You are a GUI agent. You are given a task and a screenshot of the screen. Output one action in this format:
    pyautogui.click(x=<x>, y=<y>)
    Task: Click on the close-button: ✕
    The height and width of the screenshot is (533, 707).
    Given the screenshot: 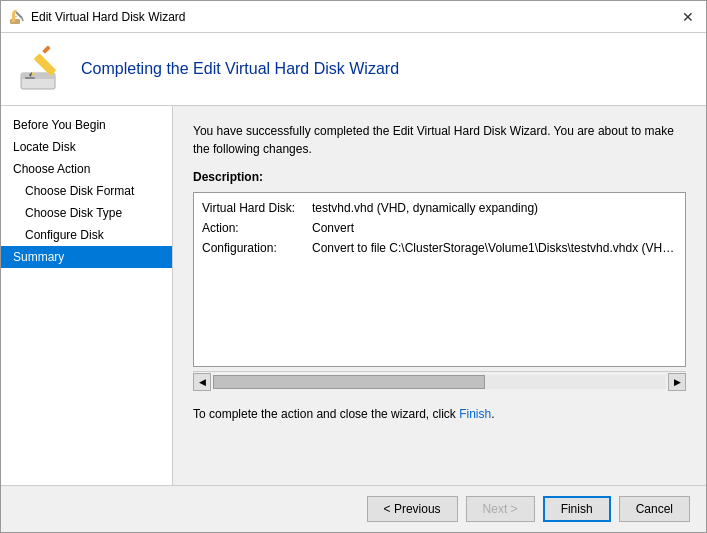 What is the action you would take?
    pyautogui.click(x=688, y=17)
    